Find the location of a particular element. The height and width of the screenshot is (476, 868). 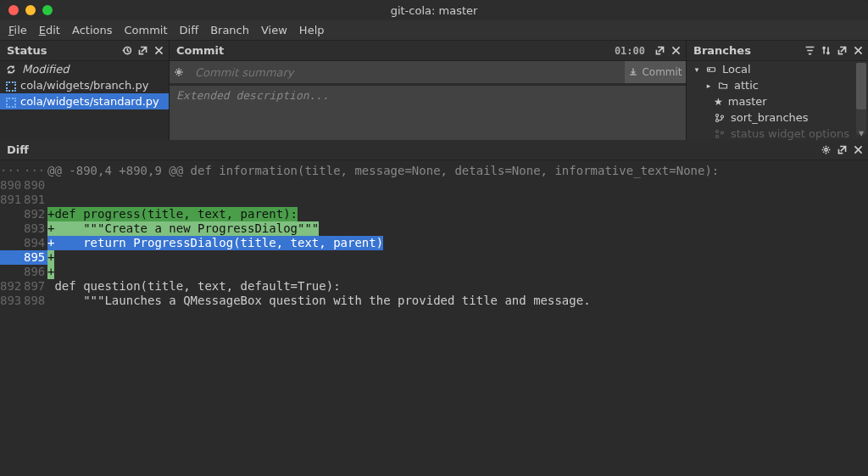

branch-item: ▸ attic is located at coordinates (777, 85).